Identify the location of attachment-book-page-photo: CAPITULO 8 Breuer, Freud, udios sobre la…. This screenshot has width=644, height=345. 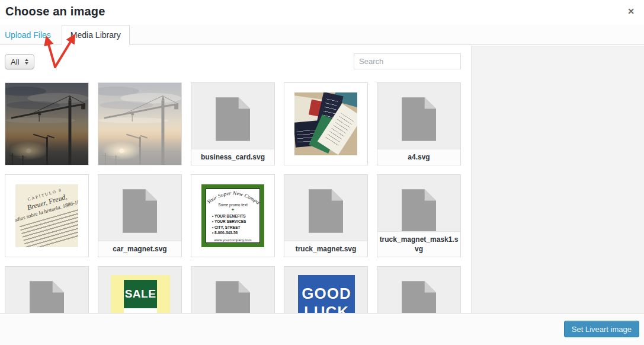
(47, 216).